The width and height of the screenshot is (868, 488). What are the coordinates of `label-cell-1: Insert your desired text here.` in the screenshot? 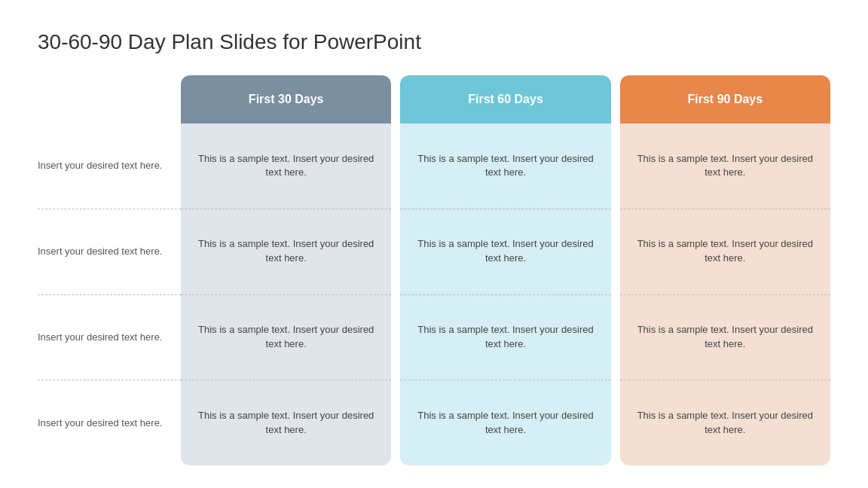 It's located at (109, 252).